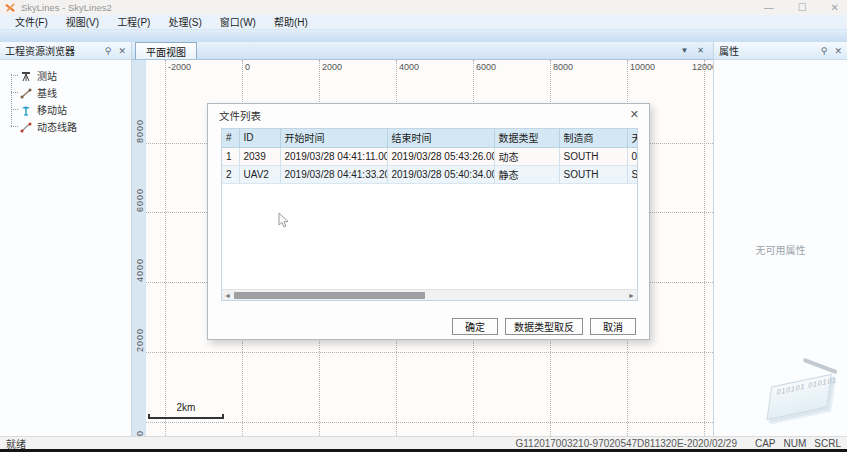 The width and height of the screenshot is (847, 452). I want to click on cell-id: 2039, so click(260, 156).